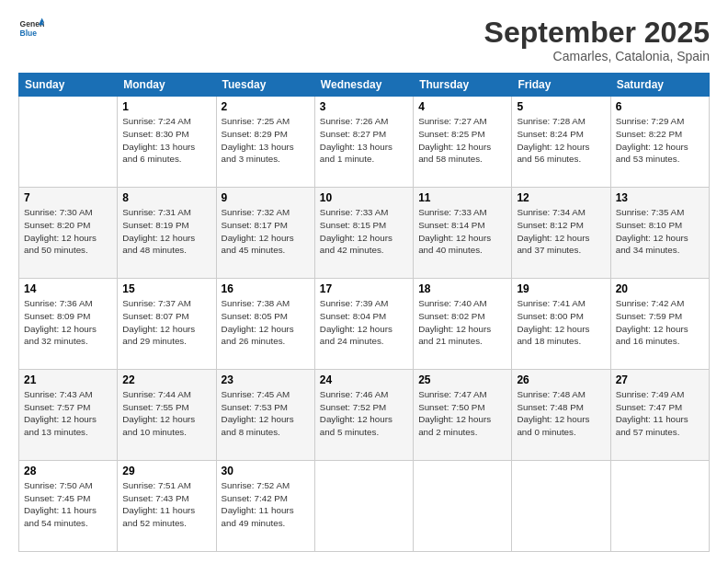  What do you see at coordinates (166, 140) in the screenshot?
I see `day-info: Sunrise: 7:24 AM Sunset: 8:30 PM Dayligh…` at bounding box center [166, 140].